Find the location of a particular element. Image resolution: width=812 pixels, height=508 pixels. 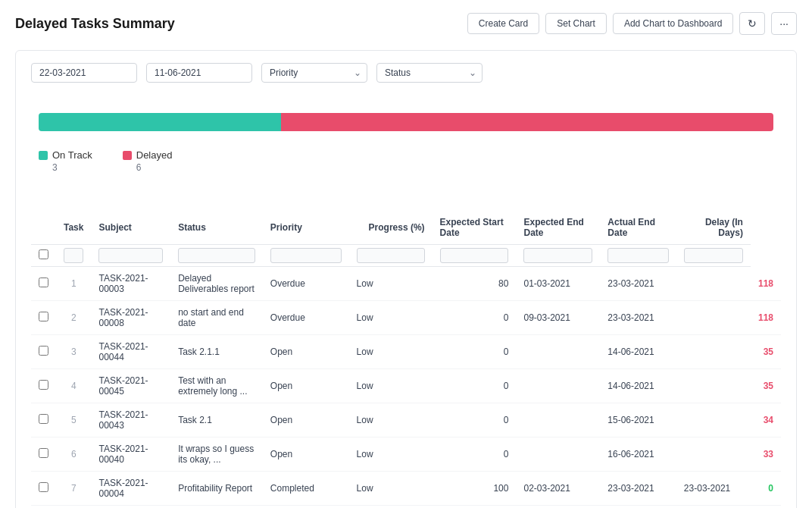

th-priority: Priority is located at coordinates (306, 227).